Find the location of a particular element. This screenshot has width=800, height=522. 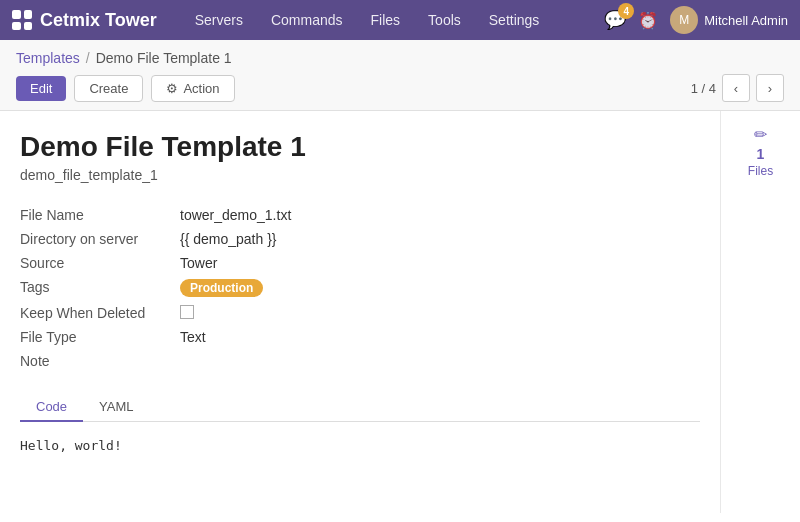

clock-button: ⏰ is located at coordinates (648, 20).